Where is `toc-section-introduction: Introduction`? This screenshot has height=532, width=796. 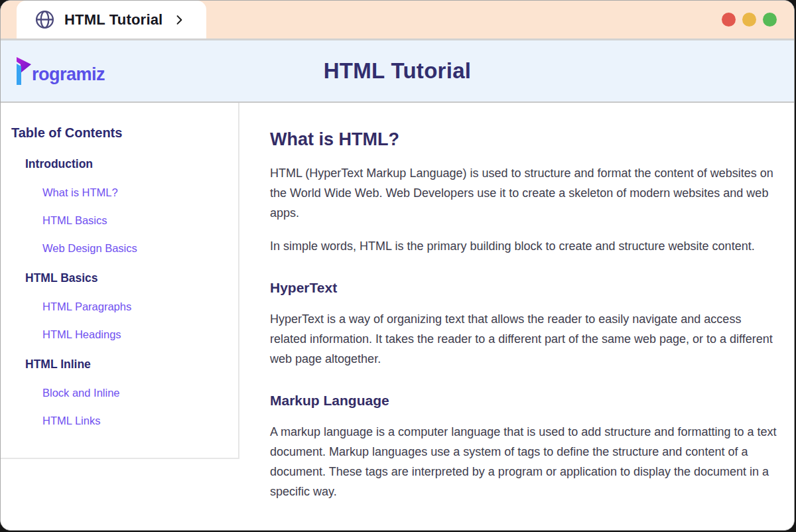
toc-section-introduction: Introduction is located at coordinates (127, 165).